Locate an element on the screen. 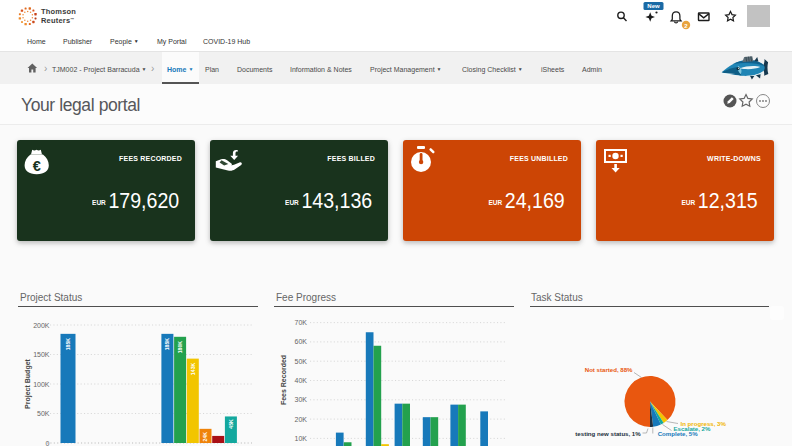 Image resolution: width=792 pixels, height=446 pixels. svg-text: 70K is located at coordinates (302, 322).